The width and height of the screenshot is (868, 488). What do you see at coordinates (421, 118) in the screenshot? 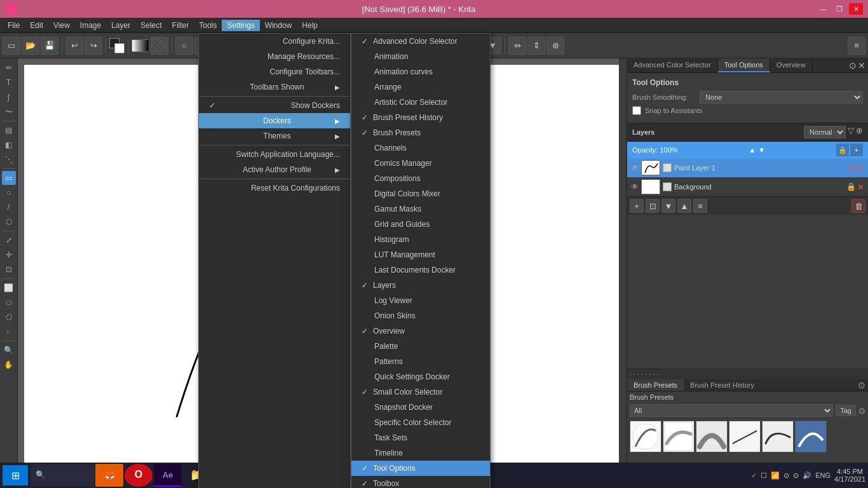
I see `docker-brush-preset-history: Brush Preset History` at bounding box center [421, 118].